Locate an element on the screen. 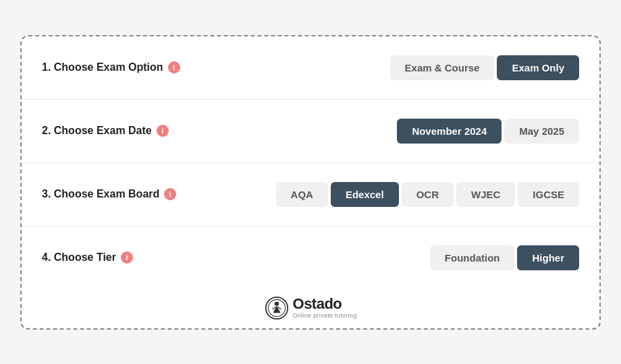  section-label-exam-date: 2. Choose Exam Datei is located at coordinates (105, 131).